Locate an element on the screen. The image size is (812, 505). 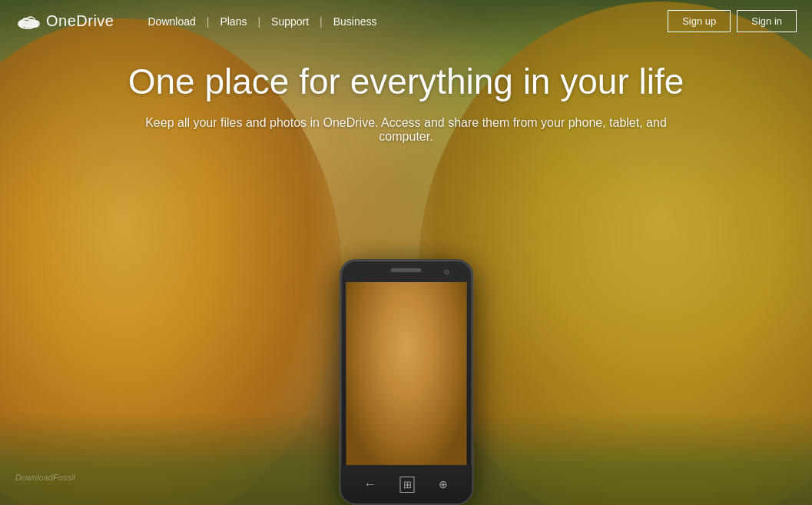
nav-buttons: Sign up Sign in is located at coordinates (732, 22).